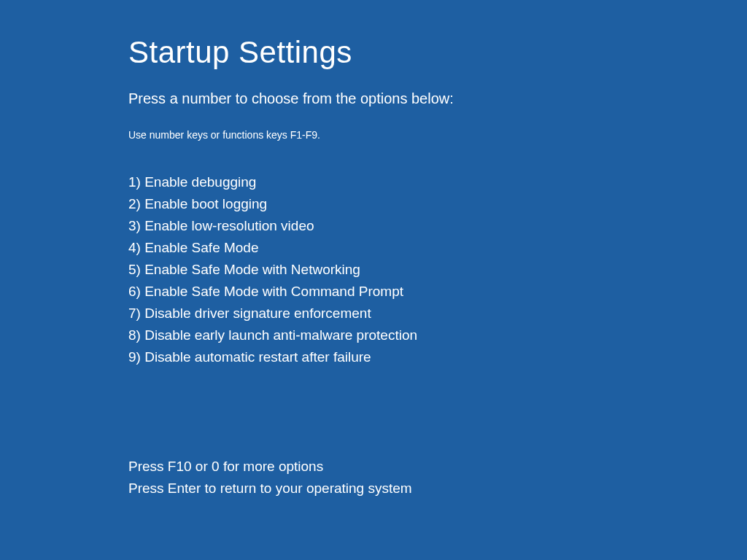  I want to click on option-5-safe-mode-networking: 5) Enable Safe Mode with Networking, so click(438, 270).